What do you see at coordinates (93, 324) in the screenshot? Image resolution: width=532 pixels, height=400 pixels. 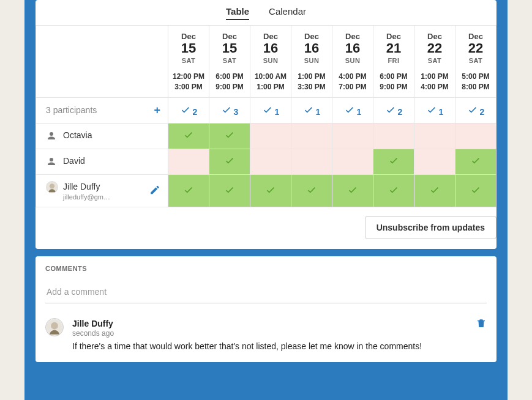 I see `comment-author: Jille Duffy` at bounding box center [93, 324].